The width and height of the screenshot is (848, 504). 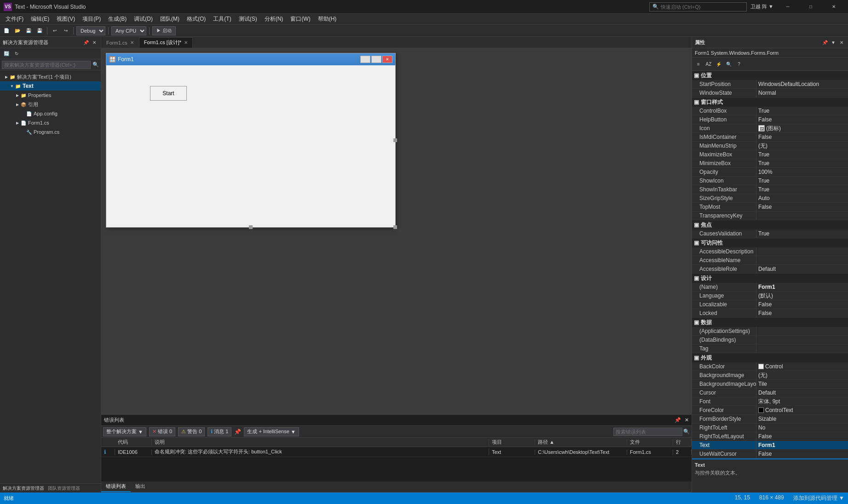 What do you see at coordinates (51, 132) in the screenshot?
I see `tree-item-programcs: 🔧 Program.cs` at bounding box center [51, 132].